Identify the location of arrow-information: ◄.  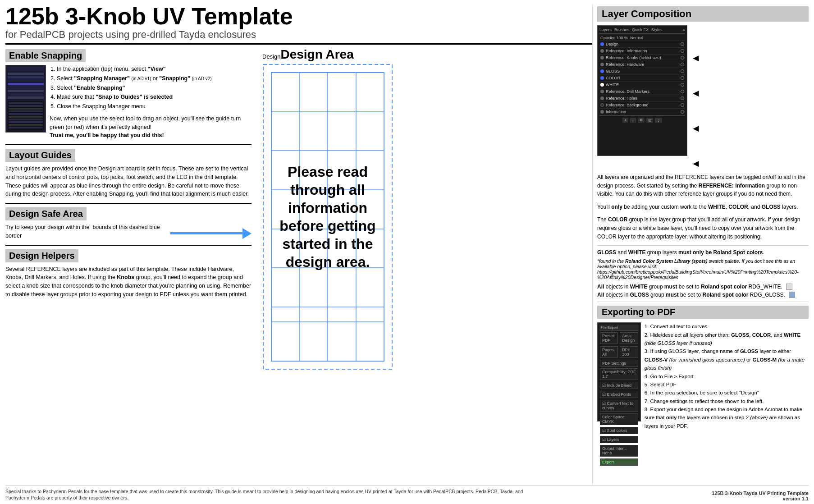
(696, 58).